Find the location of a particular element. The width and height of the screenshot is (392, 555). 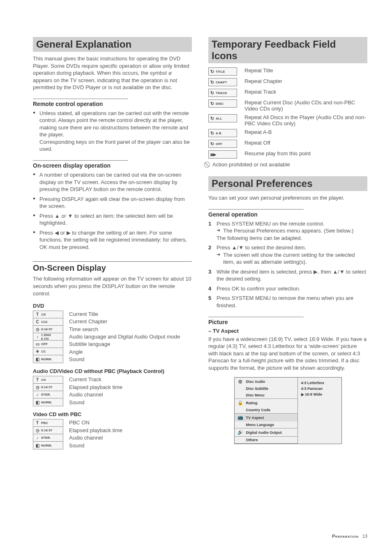

tv-aspect-paragraph: If you have a widescreen (16:9) TV, sele… is located at coordinates (288, 354).